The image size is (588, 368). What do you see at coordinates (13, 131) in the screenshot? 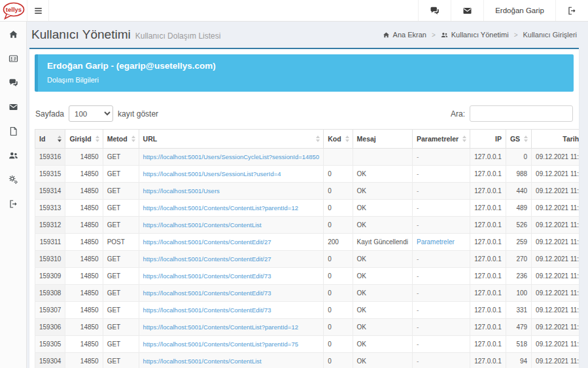
I see `file-icon` at bounding box center [13, 131].